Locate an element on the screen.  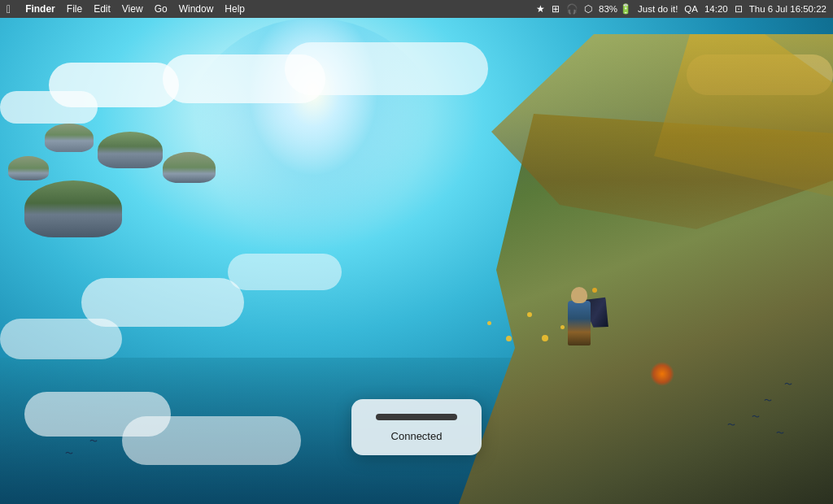
volcano-glow is located at coordinates (662, 374).